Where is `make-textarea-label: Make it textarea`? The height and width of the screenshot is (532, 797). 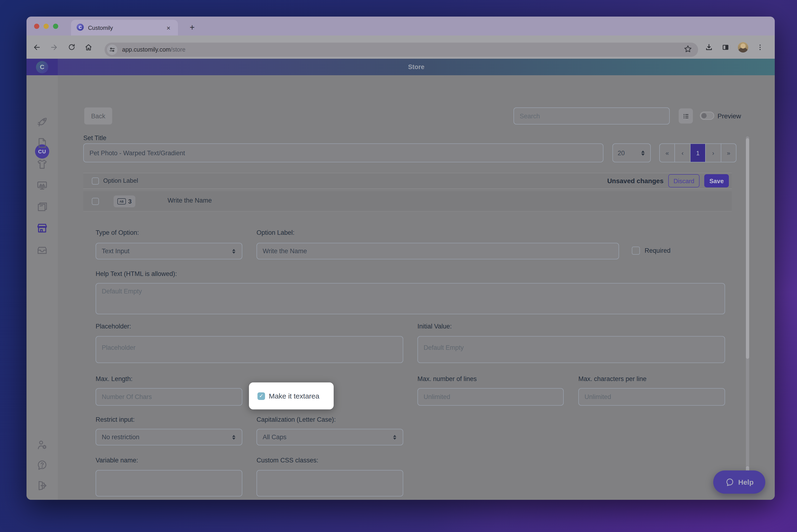 make-textarea-label: Make it textarea is located at coordinates (294, 396).